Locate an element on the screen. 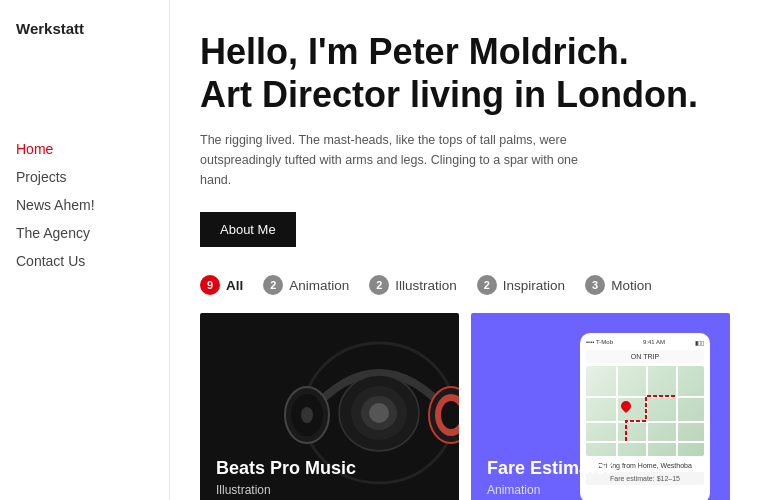  hero-title: Hello, I'm Peter Moldrich. Art Director … is located at coordinates (465, 73).